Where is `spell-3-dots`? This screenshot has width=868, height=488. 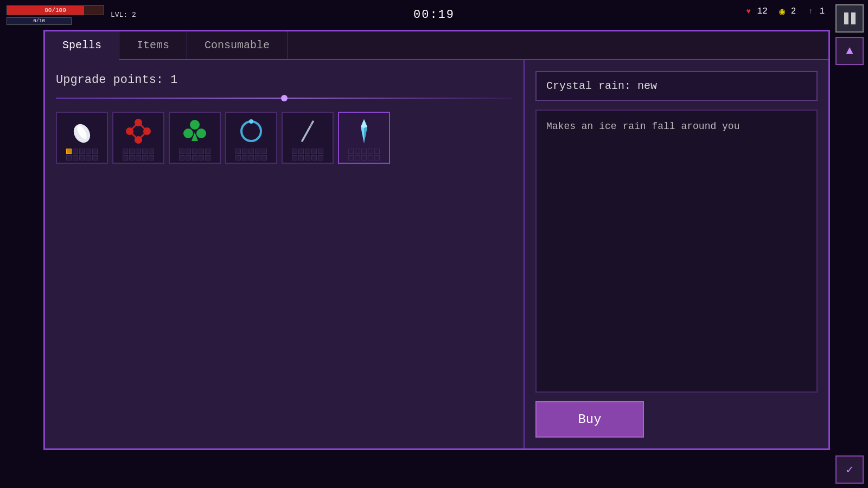 spell-3-dots is located at coordinates (251, 155).